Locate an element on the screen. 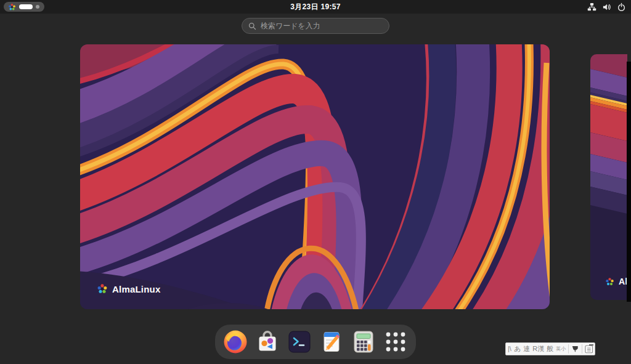 This screenshot has width=631, height=364. network-wired-icon is located at coordinates (592, 7).